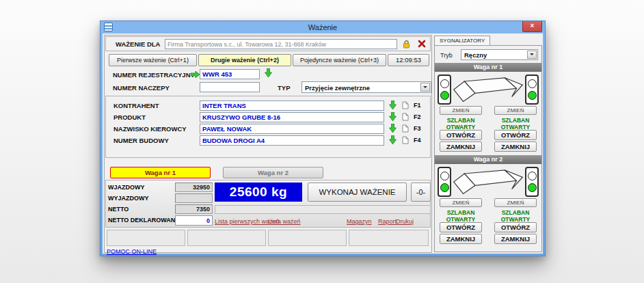 The width and height of the screenshot is (644, 283). Describe the element at coordinates (292, 118) in the screenshot. I see `produkt-input` at that location.